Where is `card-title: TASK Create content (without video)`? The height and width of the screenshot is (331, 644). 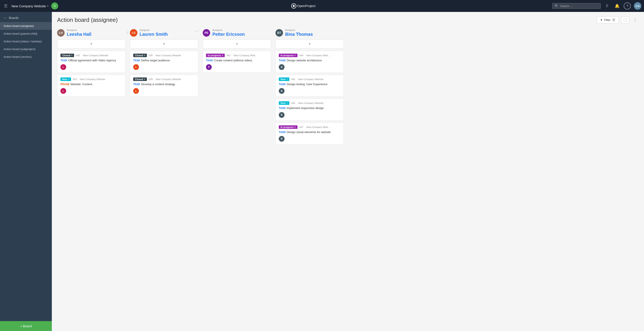
card-title: TASK Create content (without video) is located at coordinates (237, 61).